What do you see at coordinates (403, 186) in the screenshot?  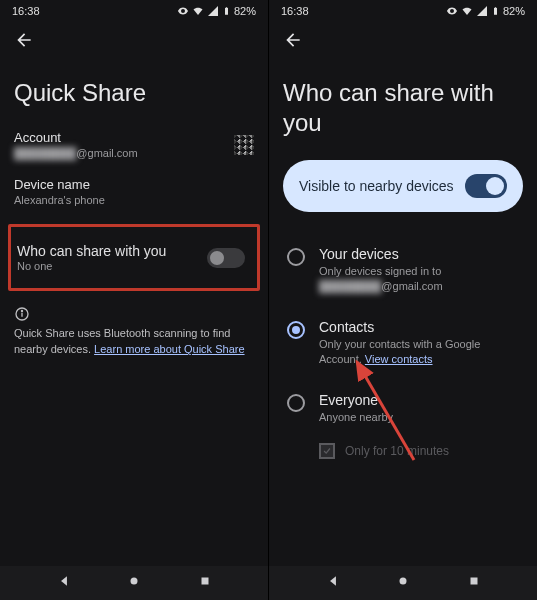 I see `visibility-pill: Visible to nearby devices` at bounding box center [403, 186].